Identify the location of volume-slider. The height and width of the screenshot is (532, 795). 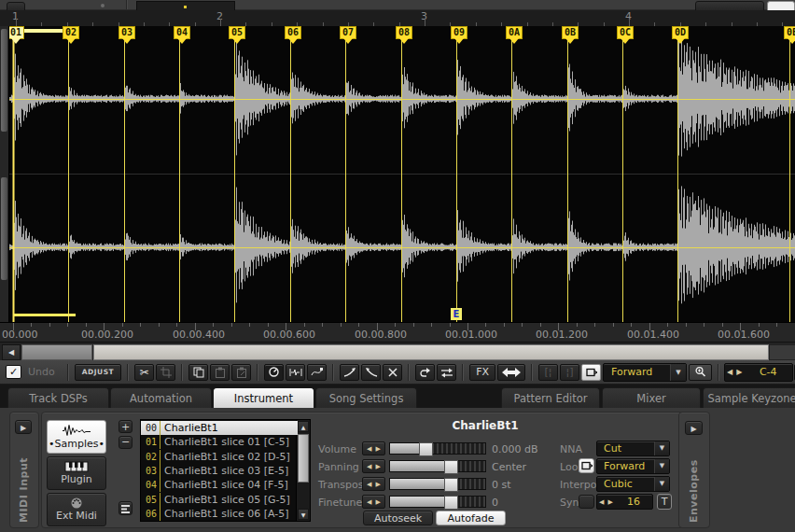
(438, 448).